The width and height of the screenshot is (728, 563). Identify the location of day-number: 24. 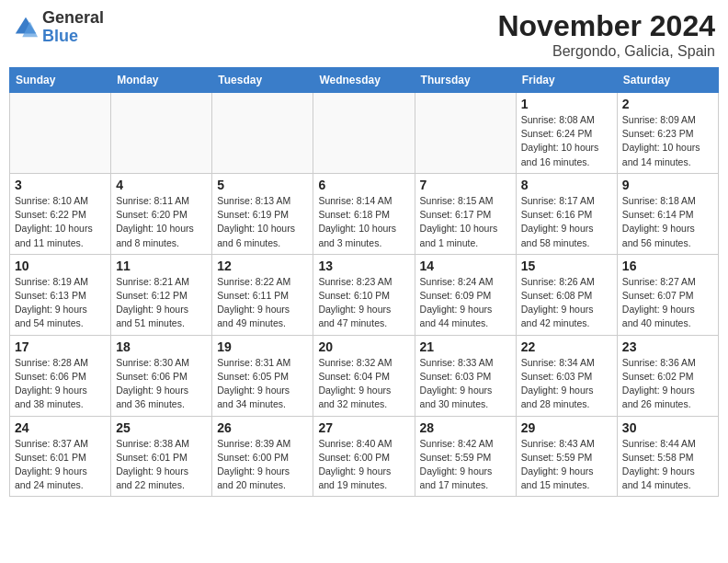
(61, 428).